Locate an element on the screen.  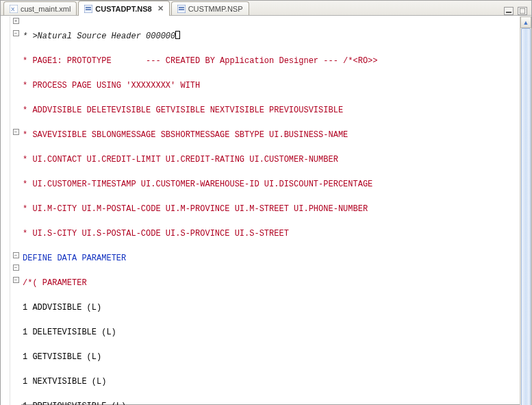
tab-custmmp-nsp: CUSTMMP.NSP is located at coordinates (210, 8).